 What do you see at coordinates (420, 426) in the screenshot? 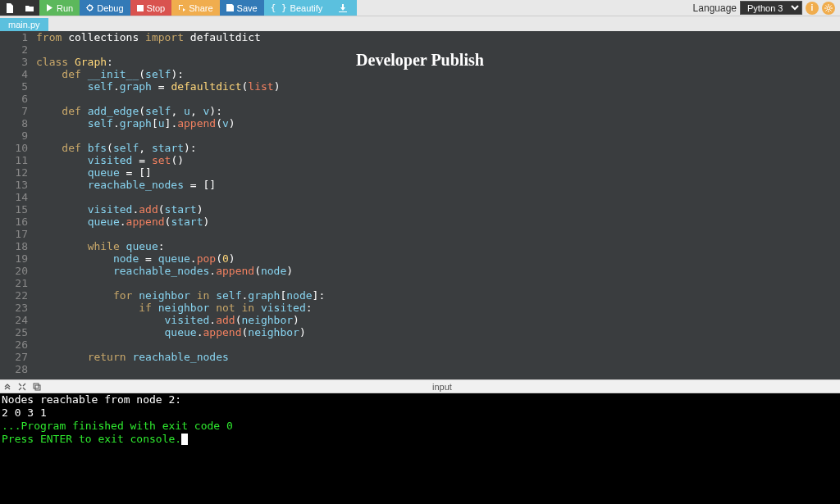
I see `console-line: ...Program finished with exit code 0` at bounding box center [420, 426].